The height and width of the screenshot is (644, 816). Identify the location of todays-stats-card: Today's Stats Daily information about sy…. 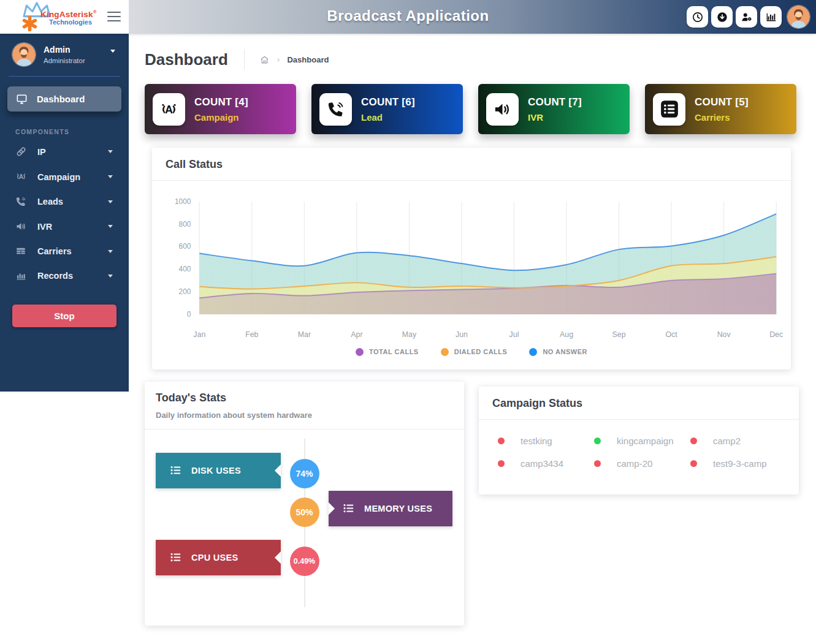
(304, 504).